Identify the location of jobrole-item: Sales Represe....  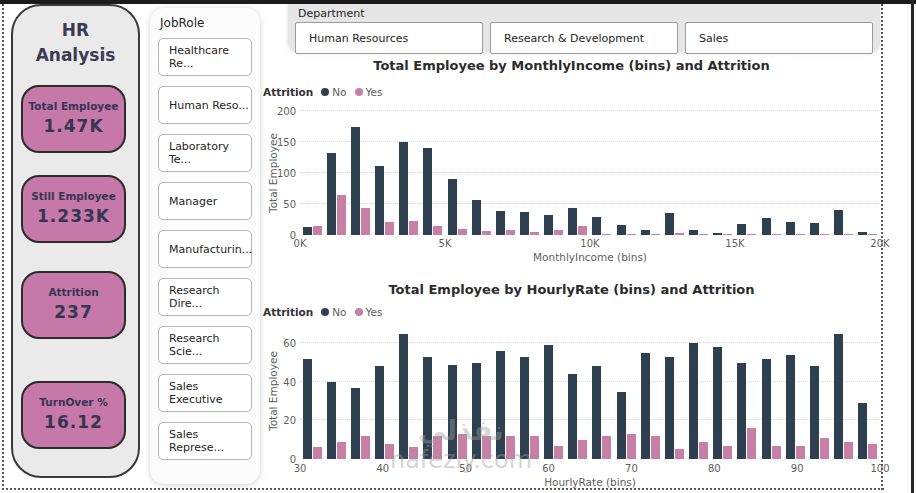
(205, 441).